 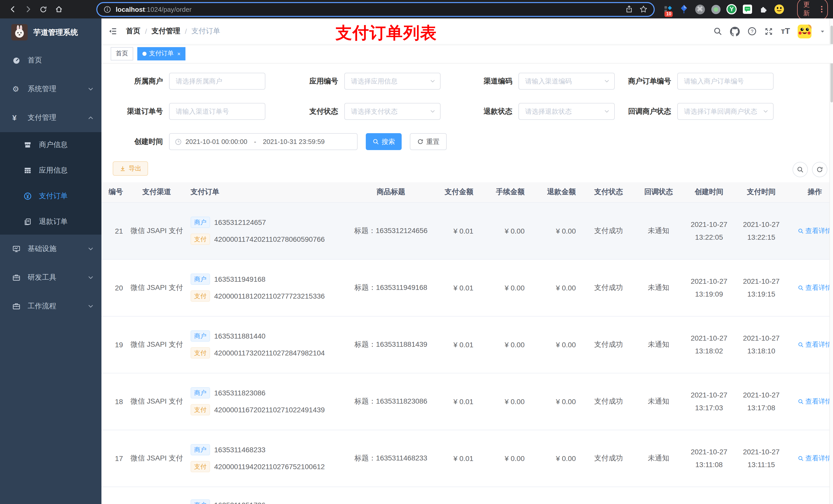 What do you see at coordinates (557, 192) in the screenshot?
I see `col-refund: 退款金额` at bounding box center [557, 192].